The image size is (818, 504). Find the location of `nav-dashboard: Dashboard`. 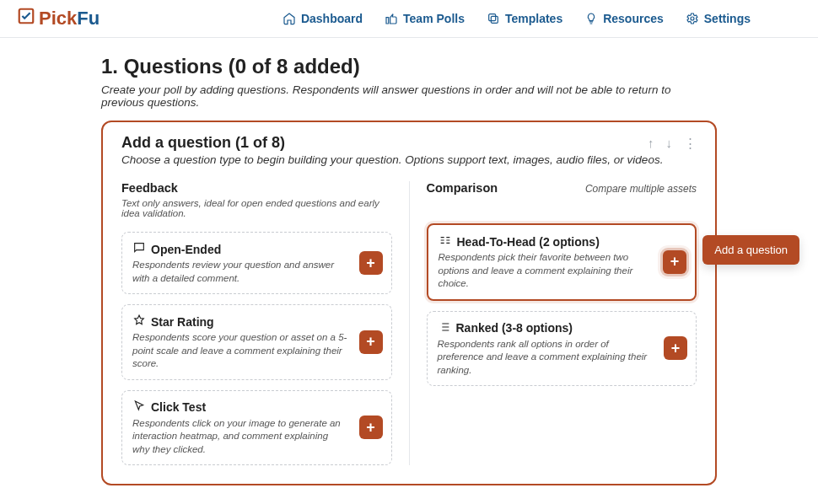

nav-dashboard: Dashboard is located at coordinates (322, 19).